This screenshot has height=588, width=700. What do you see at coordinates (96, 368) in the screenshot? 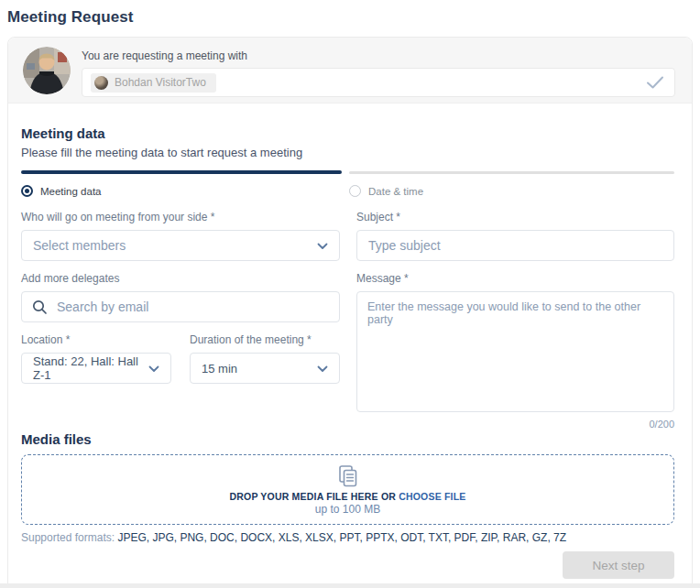
I see `location-select: Stand: 22, Hall: Hall Z-1` at bounding box center [96, 368].